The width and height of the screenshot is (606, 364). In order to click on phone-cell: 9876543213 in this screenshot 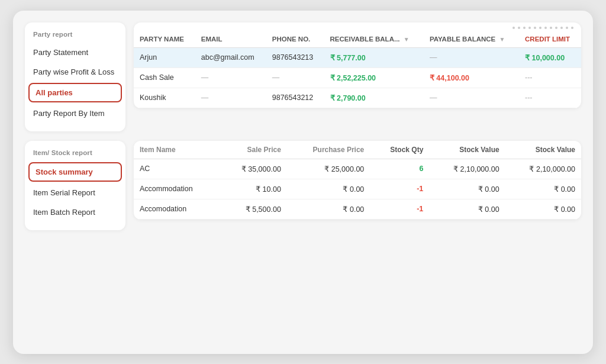, I will do `click(295, 57)`.